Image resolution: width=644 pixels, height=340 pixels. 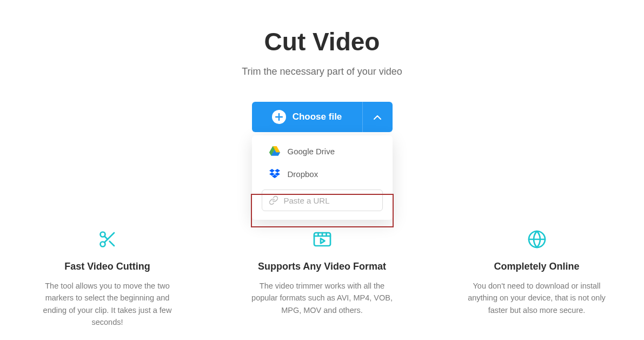 What do you see at coordinates (536, 239) in the screenshot?
I see `globe-icon` at bounding box center [536, 239].